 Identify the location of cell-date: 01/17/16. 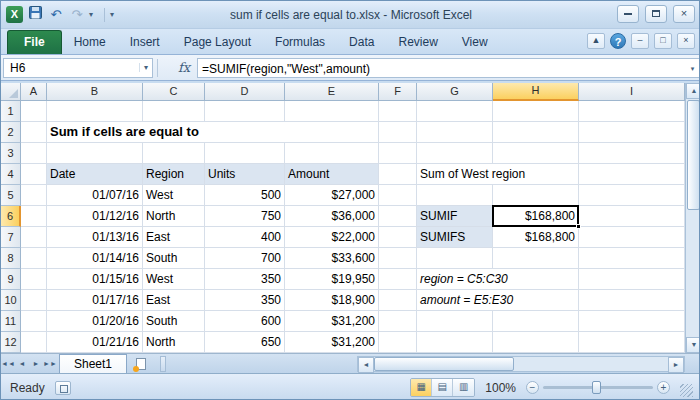
(95, 300).